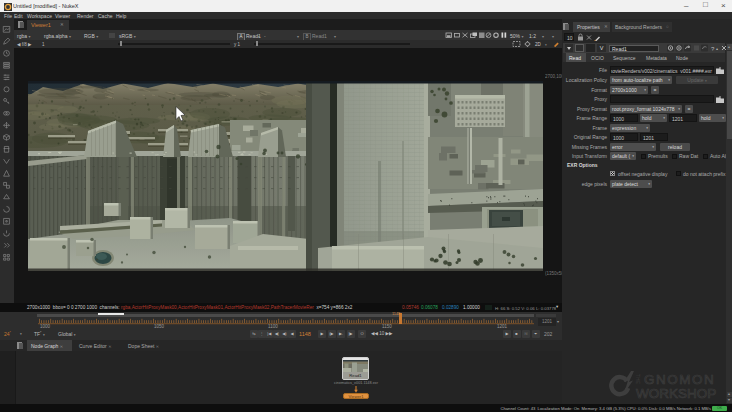  I want to click on svg-text: WORKSHOP, so click(676, 393).